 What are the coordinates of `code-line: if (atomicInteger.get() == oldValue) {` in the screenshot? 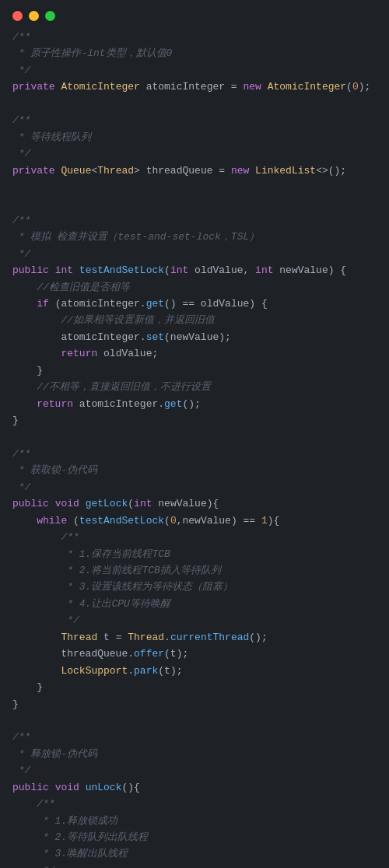 It's located at (194, 303).